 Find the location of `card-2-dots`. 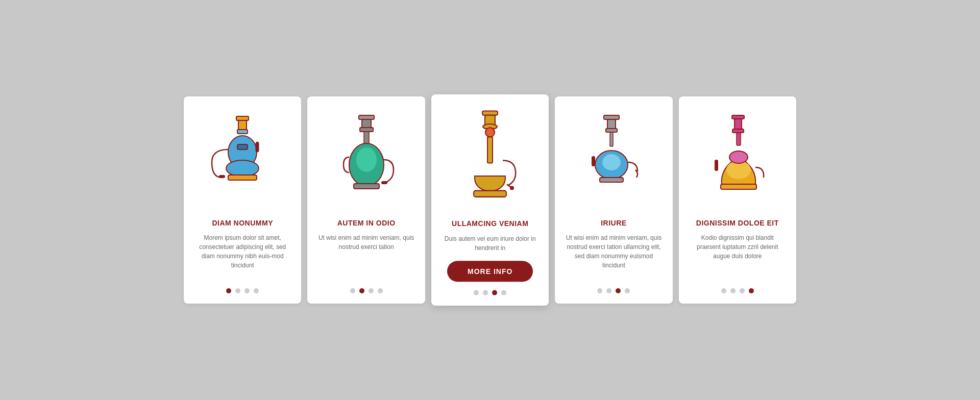

card-2-dots is located at coordinates (366, 291).